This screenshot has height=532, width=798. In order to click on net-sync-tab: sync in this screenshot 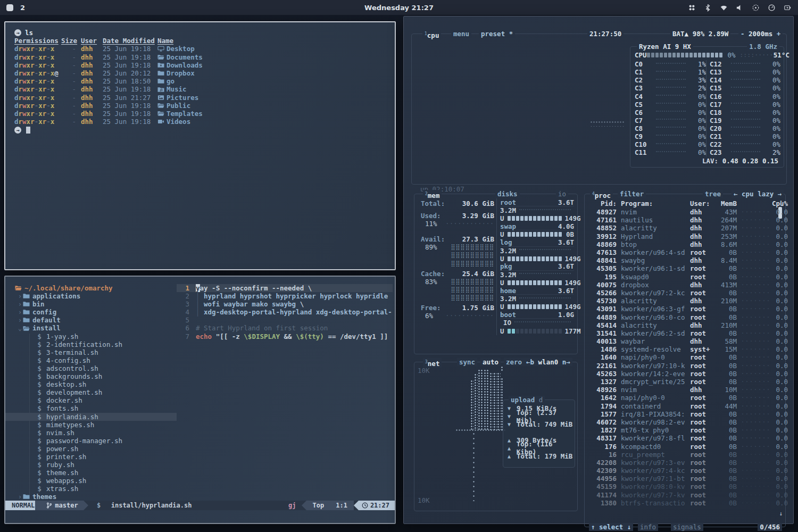, I will do `click(467, 362)`.